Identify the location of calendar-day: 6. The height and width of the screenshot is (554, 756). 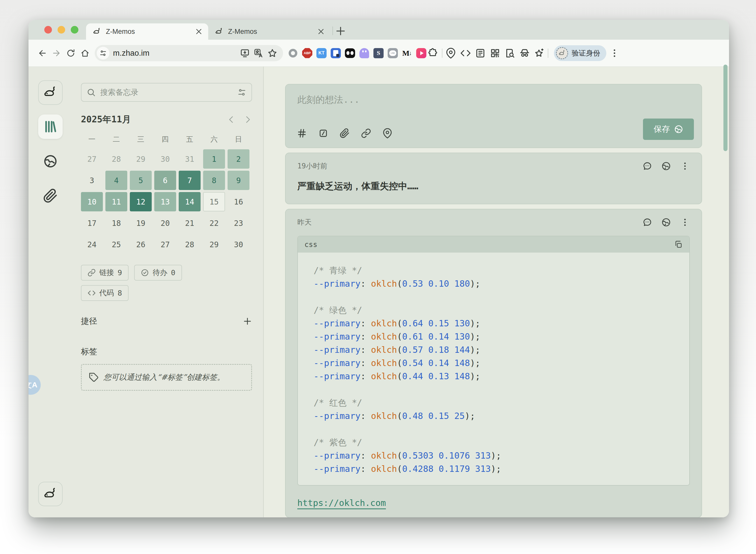
(165, 180).